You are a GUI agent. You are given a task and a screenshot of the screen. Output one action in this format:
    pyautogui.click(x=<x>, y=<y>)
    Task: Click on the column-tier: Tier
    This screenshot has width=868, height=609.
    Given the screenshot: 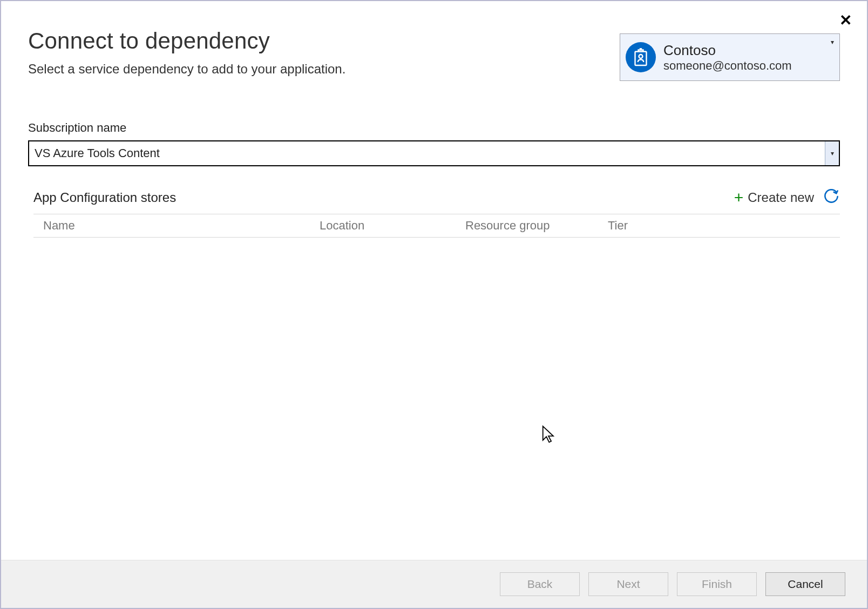 What is the action you would take?
    pyautogui.click(x=724, y=226)
    